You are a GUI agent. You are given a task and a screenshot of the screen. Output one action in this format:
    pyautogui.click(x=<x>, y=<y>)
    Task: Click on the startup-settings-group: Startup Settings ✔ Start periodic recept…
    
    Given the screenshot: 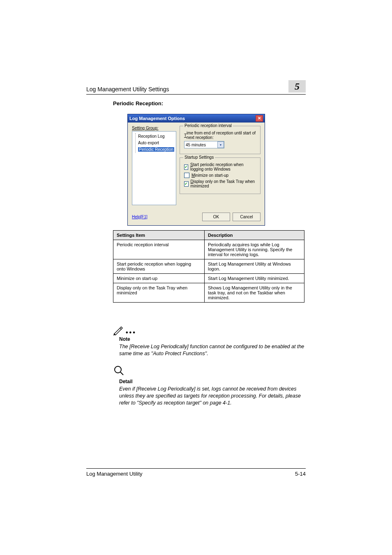 What is the action you would take?
    pyautogui.click(x=220, y=176)
    